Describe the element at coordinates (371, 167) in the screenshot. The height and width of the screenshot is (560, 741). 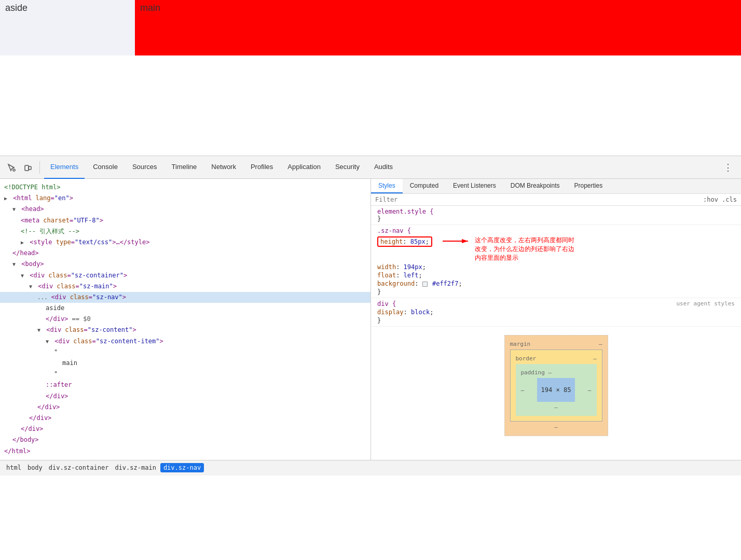
I see `devtools-toolbar: Elements Console Sources Timeline Networ…` at that location.